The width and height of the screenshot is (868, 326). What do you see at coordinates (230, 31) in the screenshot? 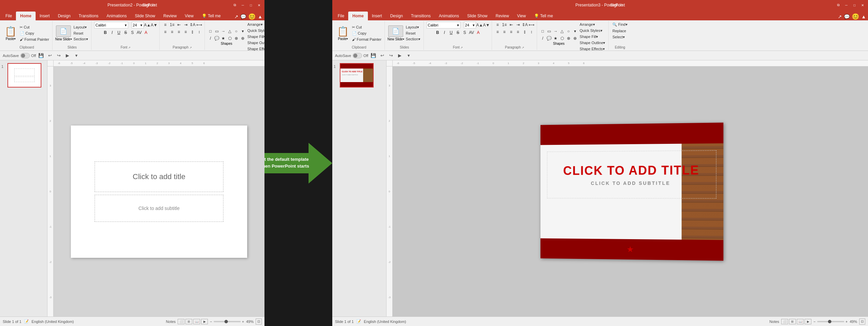
I see `left-shape-tri: △` at bounding box center [230, 31].